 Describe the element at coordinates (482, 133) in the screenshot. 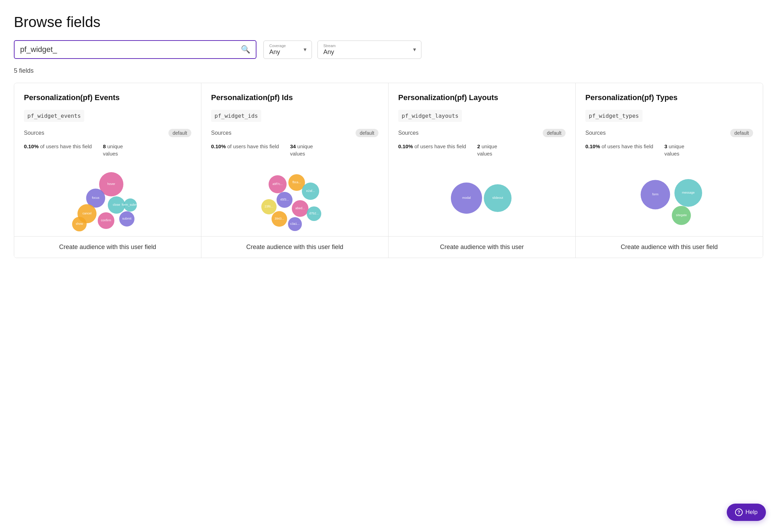

I see `sources-row-2: Sources default` at that location.